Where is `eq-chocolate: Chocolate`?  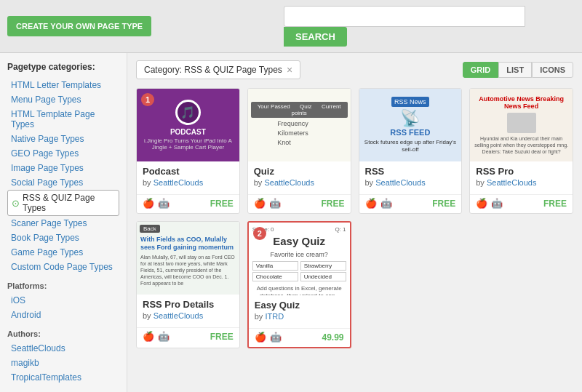
eq-chocolate: Chocolate is located at coordinates (275, 276).